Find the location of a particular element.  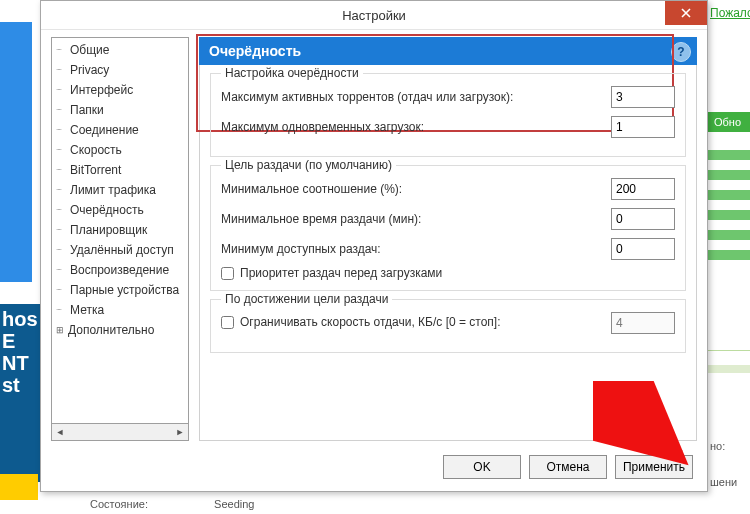

tree-item-14: Дополнительно is located at coordinates (121, 330).